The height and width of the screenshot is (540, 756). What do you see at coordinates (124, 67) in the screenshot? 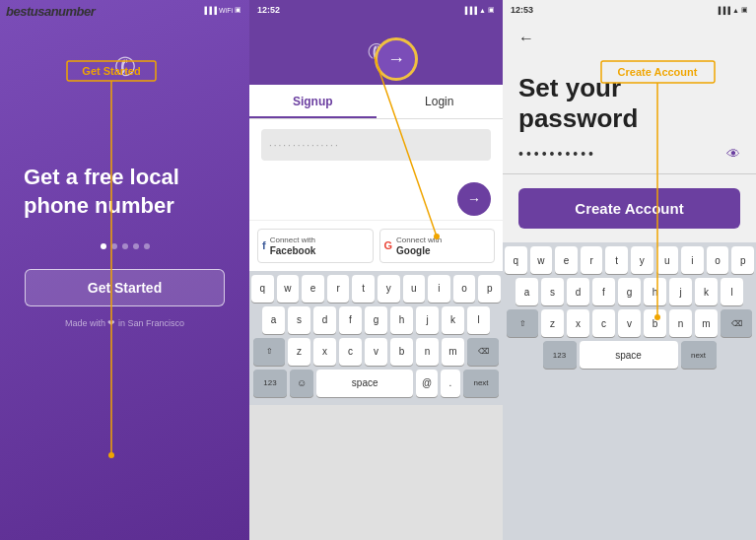
I see `logo-icon-1: ✆` at bounding box center [124, 67].